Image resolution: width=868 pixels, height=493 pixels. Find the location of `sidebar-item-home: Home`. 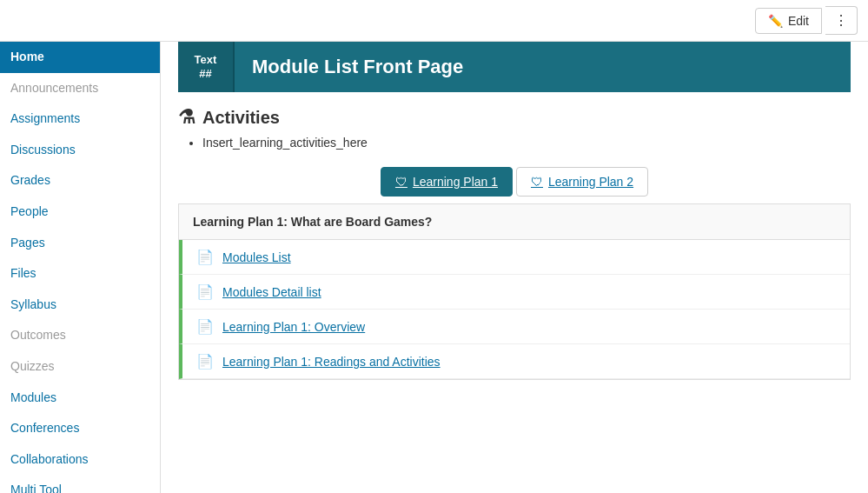

sidebar-item-home: Home is located at coordinates (80, 57).